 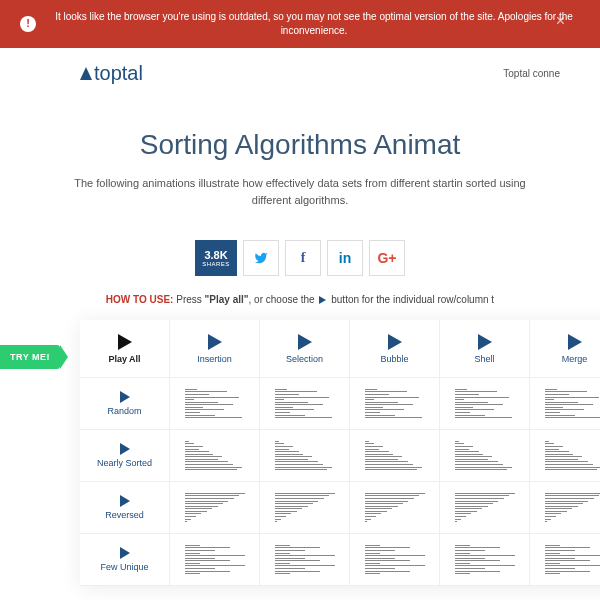 What do you see at coordinates (30, 357) in the screenshot?
I see `try-me-badge: TRY ME!` at bounding box center [30, 357].